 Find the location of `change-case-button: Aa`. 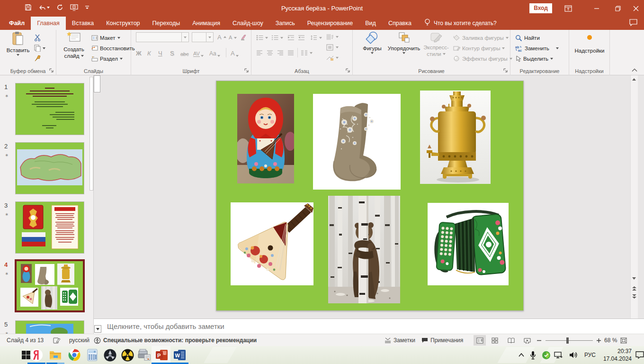

change-case-button: Aa is located at coordinates (215, 53).